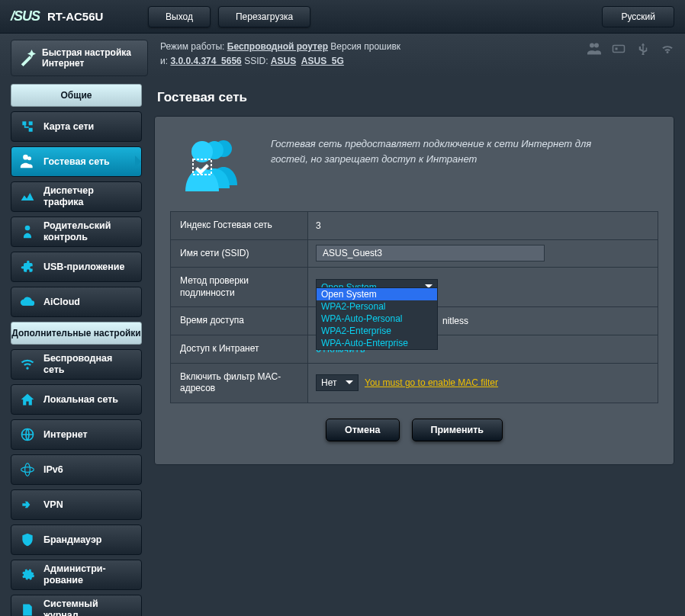 Image resolution: width=685 pixels, height=616 pixels. Describe the element at coordinates (363, 430) in the screenshot. I see `cancel-button: Отмена` at that location.